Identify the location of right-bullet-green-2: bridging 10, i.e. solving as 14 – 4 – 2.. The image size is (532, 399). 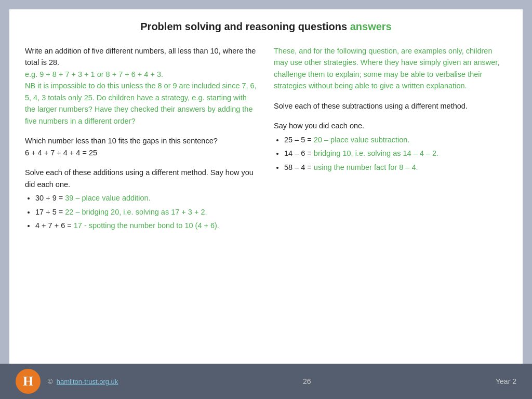
(376, 153).